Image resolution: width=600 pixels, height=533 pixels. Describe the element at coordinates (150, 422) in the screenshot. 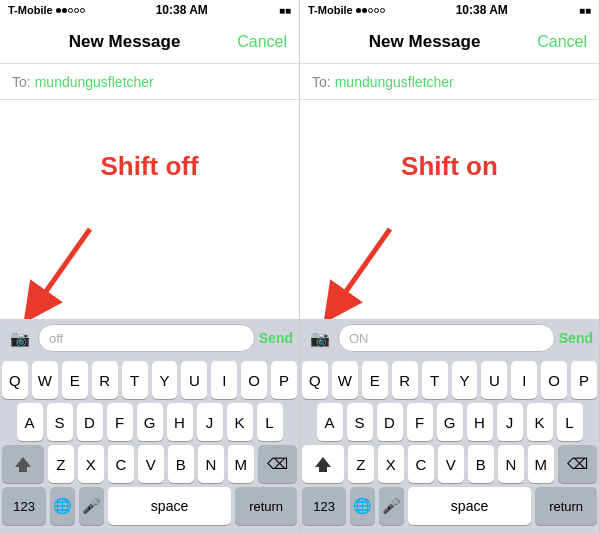

I see `key-G: G` at that location.